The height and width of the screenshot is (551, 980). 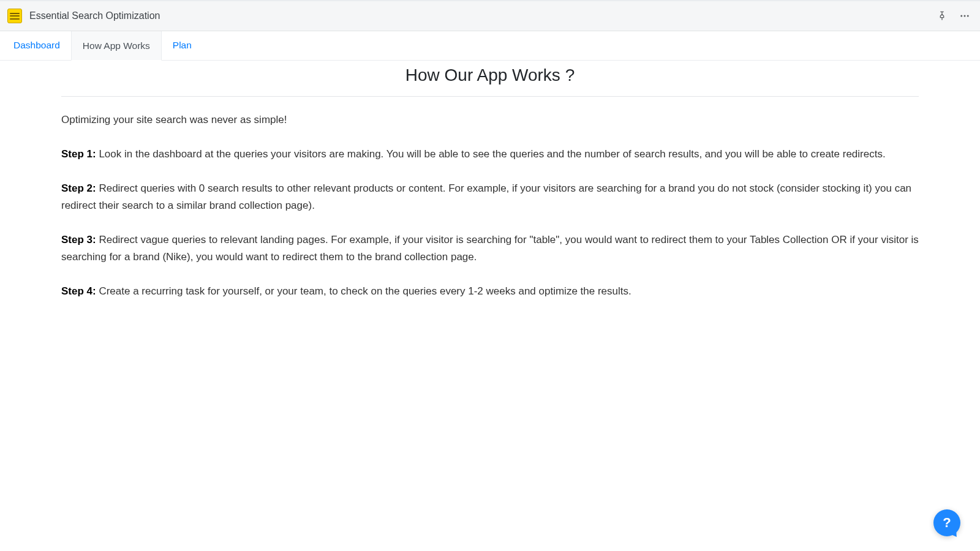 What do you see at coordinates (490, 120) in the screenshot?
I see `intro-text: Optimizing your site search was never as…` at bounding box center [490, 120].